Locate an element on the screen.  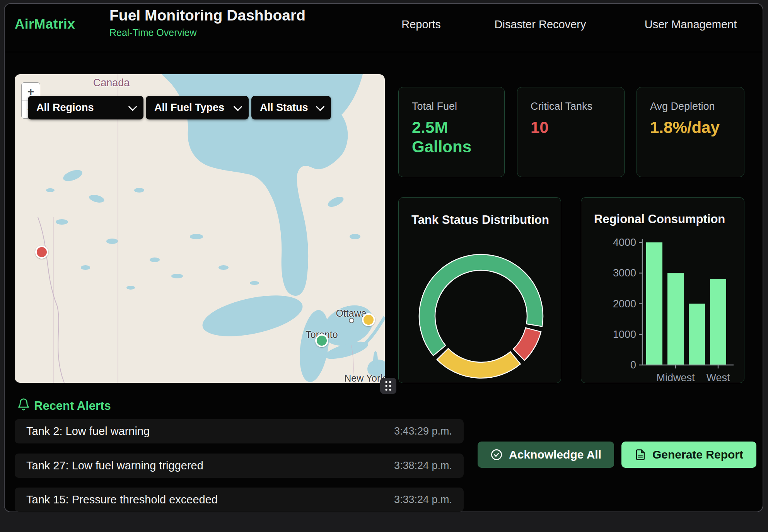
fuel-type-filter-value: All Fuel Types is located at coordinates (189, 107).